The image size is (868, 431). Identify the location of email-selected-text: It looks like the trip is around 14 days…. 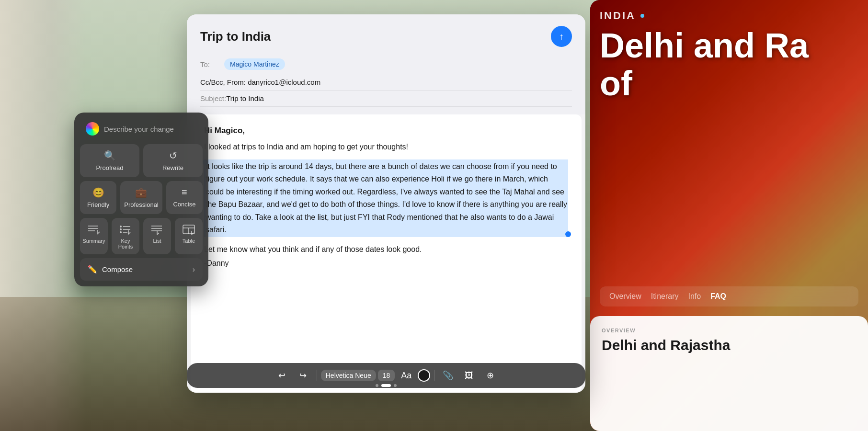
(386, 198).